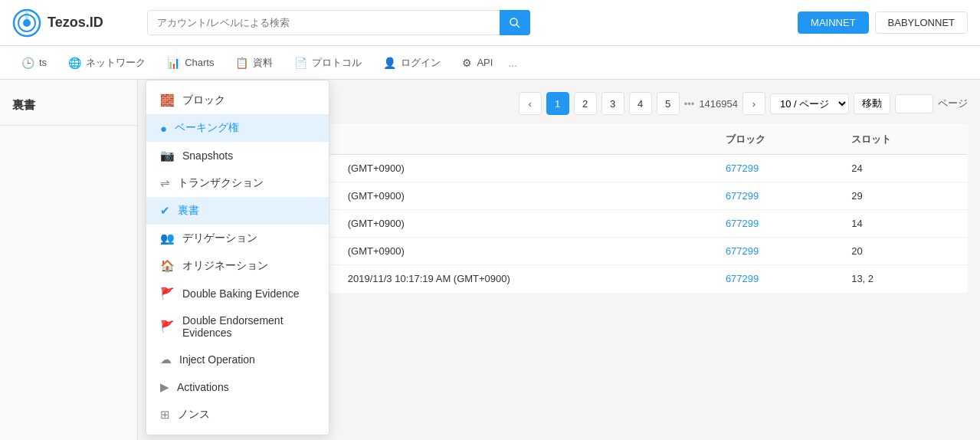 This screenshot has width=980, height=440. What do you see at coordinates (809, 104) in the screenshot?
I see `per-page-select: 10 / ページ` at bounding box center [809, 104].